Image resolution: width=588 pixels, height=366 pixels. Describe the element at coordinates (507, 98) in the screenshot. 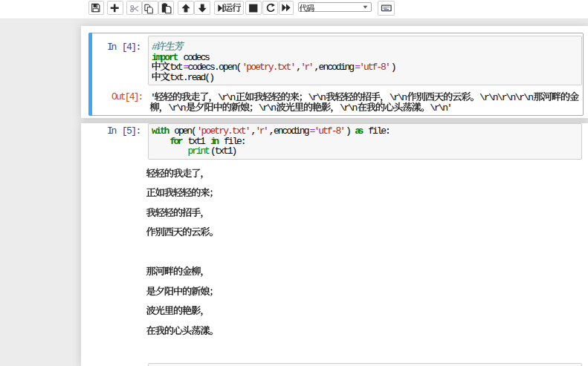

I see `svg-text: \r\n\r\n\r\n` at that location.